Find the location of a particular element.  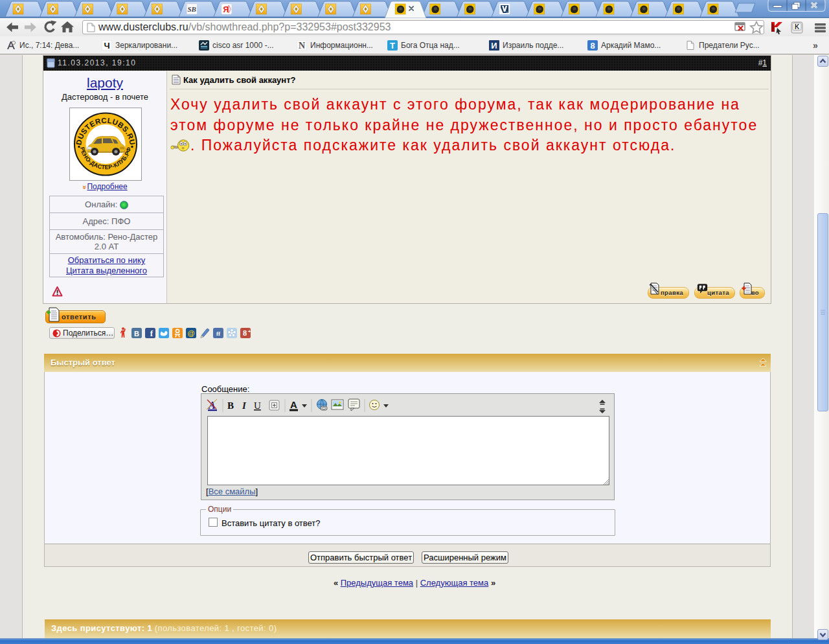

svg-text: f is located at coordinates (152, 333).